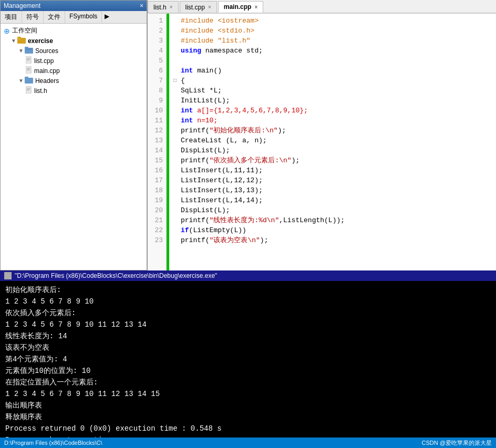 This screenshot has height=448, width=496. Describe the element at coordinates (171, 7) in the screenshot. I see `close-tab-list-h: ×` at that location.